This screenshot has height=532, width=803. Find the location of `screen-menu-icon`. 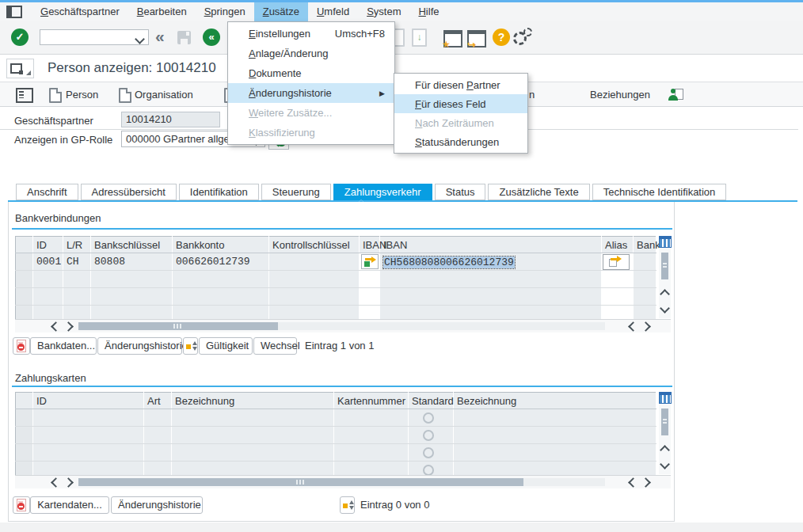

screen-menu-icon is located at coordinates (14, 12).